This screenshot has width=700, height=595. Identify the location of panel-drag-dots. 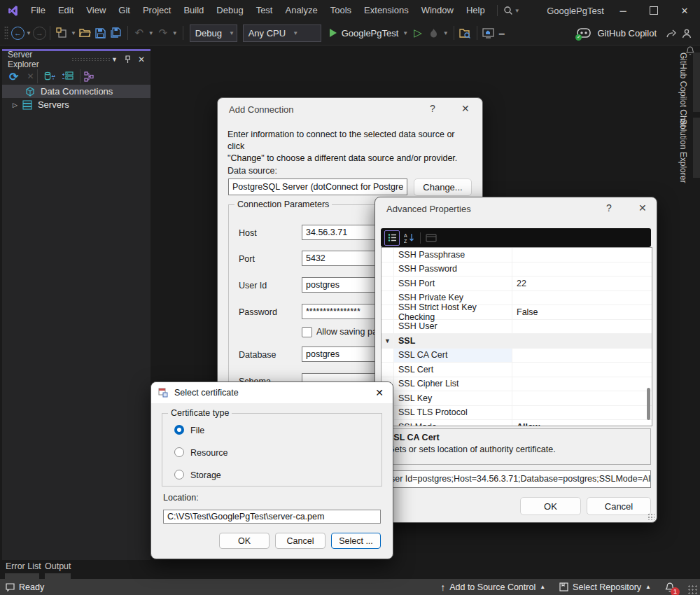
(91, 59).